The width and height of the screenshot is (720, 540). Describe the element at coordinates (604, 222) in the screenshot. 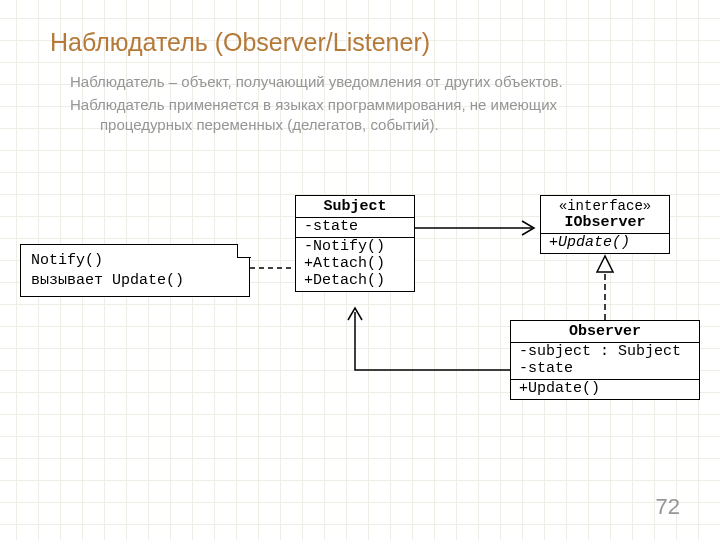

I see `iobserver-name: IObserver` at that location.